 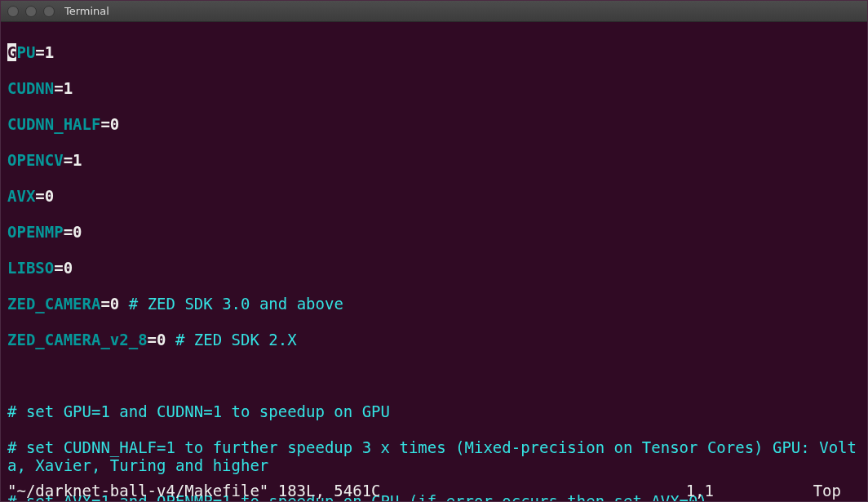 What do you see at coordinates (434, 491) in the screenshot?
I see `vim-status-line: "~/darknet-ball-v4/Makefile" 183L, 5461C…` at bounding box center [434, 491].